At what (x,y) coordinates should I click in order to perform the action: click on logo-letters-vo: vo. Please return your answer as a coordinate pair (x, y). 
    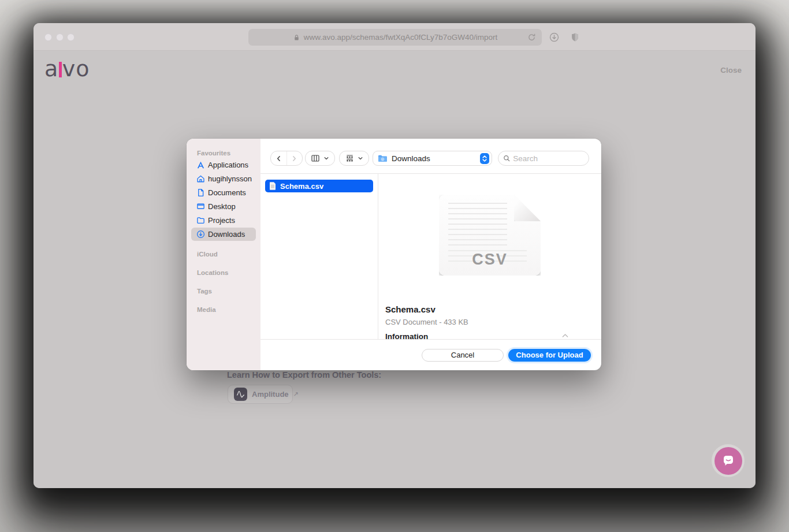
    Looking at the image, I should click on (76, 69).